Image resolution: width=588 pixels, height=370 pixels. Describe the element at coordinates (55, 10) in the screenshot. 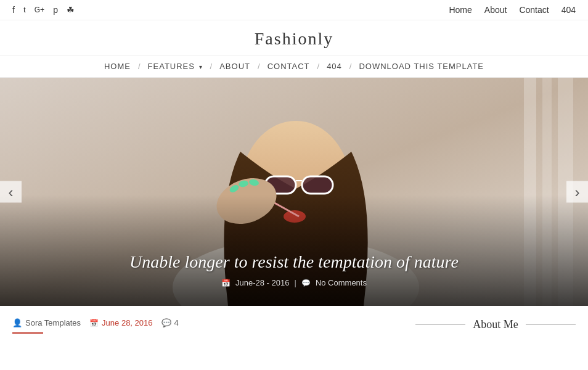

I see `pinterest-icon: p` at that location.